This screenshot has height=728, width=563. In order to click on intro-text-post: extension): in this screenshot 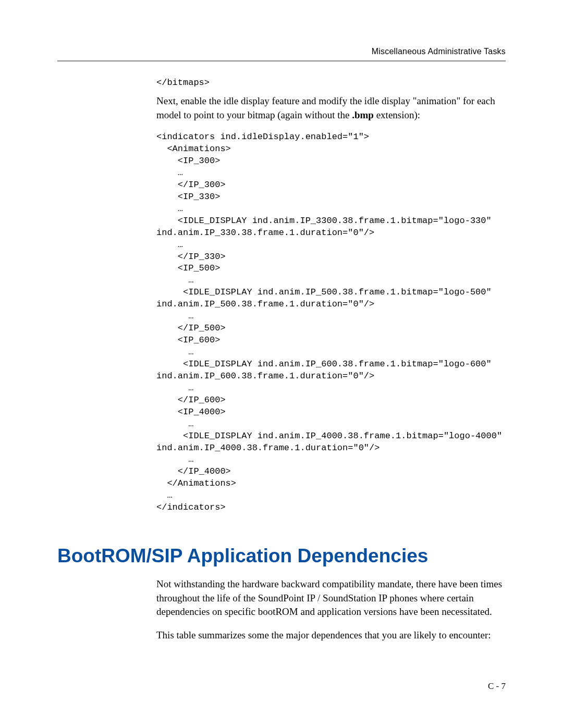, I will do `click(397, 115)`.